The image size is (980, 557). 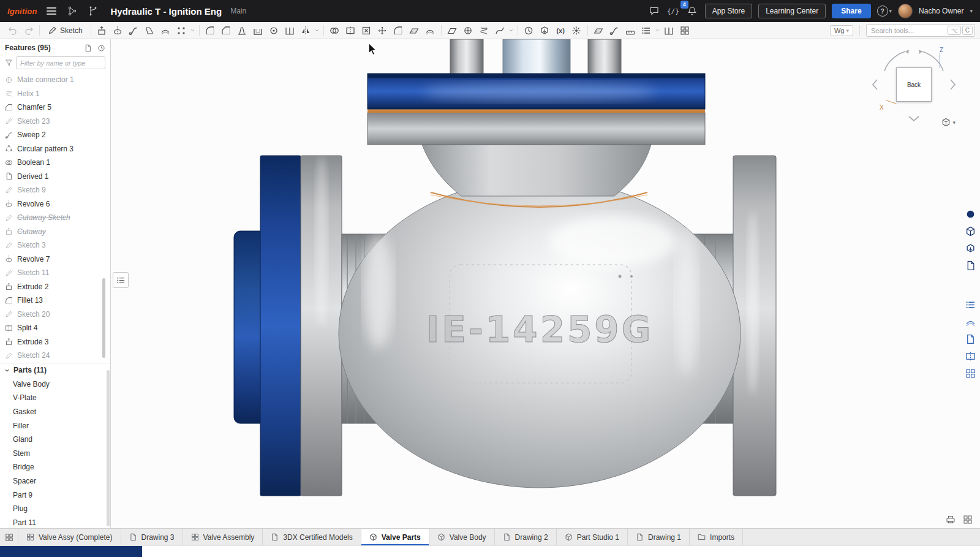 I want to click on feature-item: Circular pattern 3, so click(x=55, y=150).